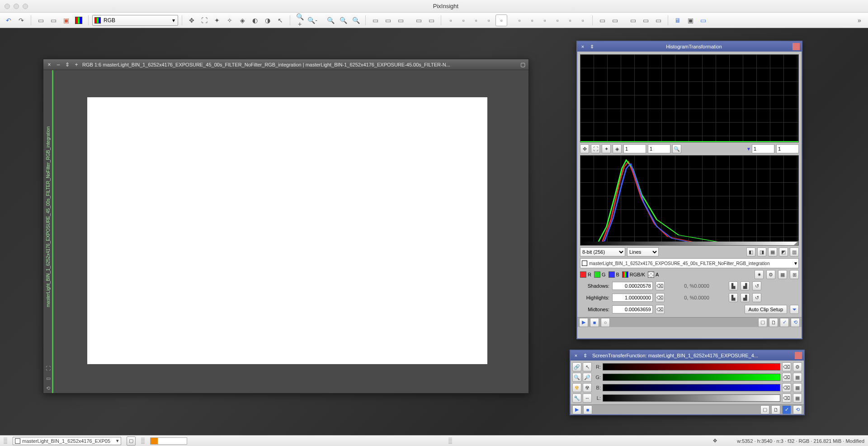  I want to click on output-histogram-graph, so click(689, 99).